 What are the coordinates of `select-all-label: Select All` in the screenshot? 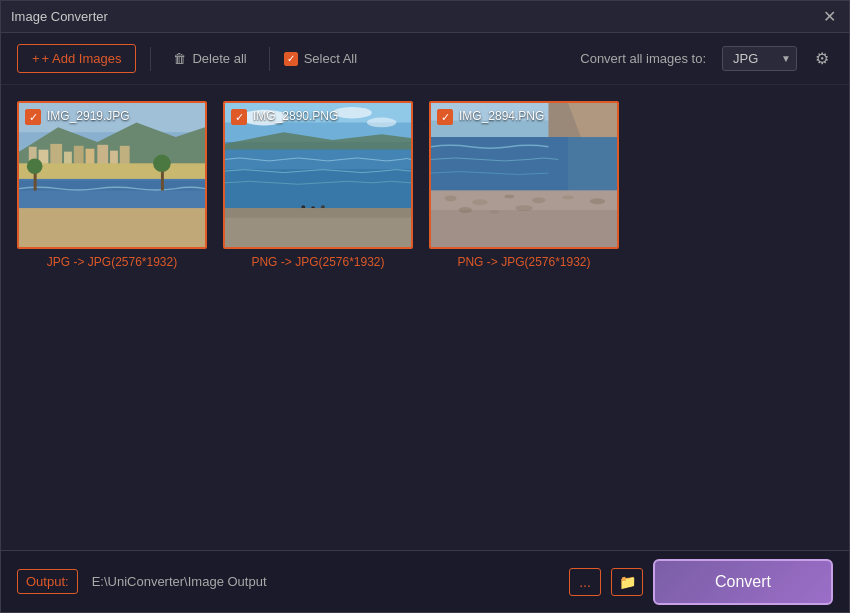 It's located at (330, 58).